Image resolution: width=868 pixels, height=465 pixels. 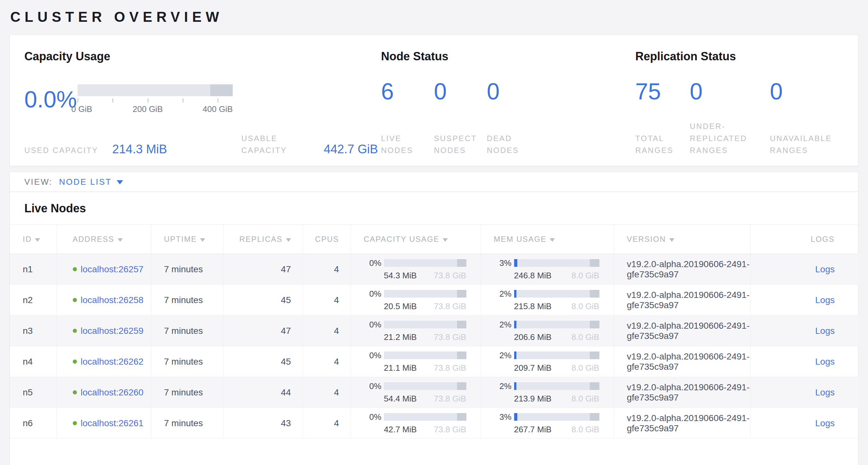 What do you see at coordinates (434, 269) in the screenshot?
I see `table-row: n1 localhost:26257 7 minutes 47 4 0% 54.…` at bounding box center [434, 269].